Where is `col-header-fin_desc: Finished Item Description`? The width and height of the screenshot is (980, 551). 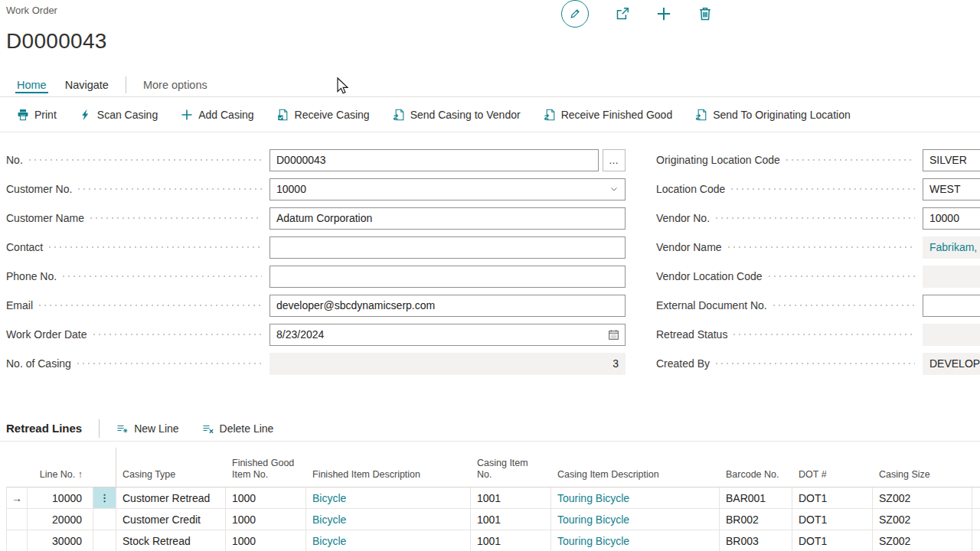 col-header-fin_desc: Finished Item Description is located at coordinates (389, 467).